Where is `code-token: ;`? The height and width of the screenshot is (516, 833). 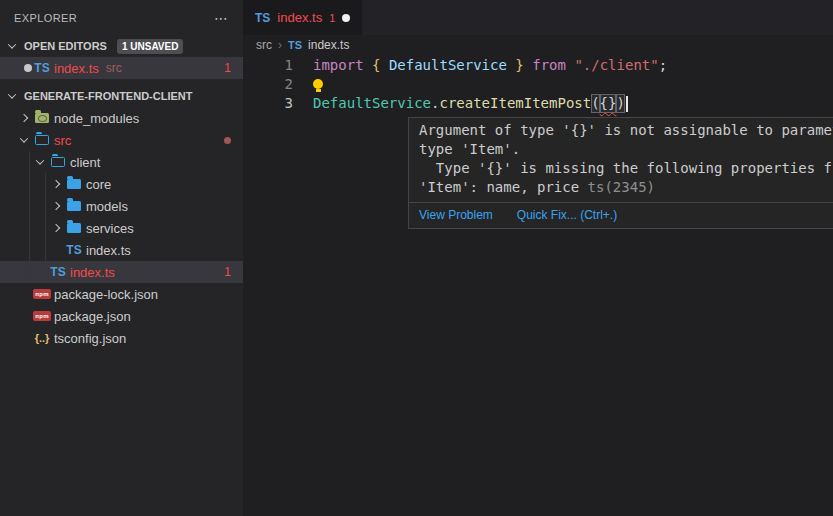
code-token: ; is located at coordinates (663, 66).